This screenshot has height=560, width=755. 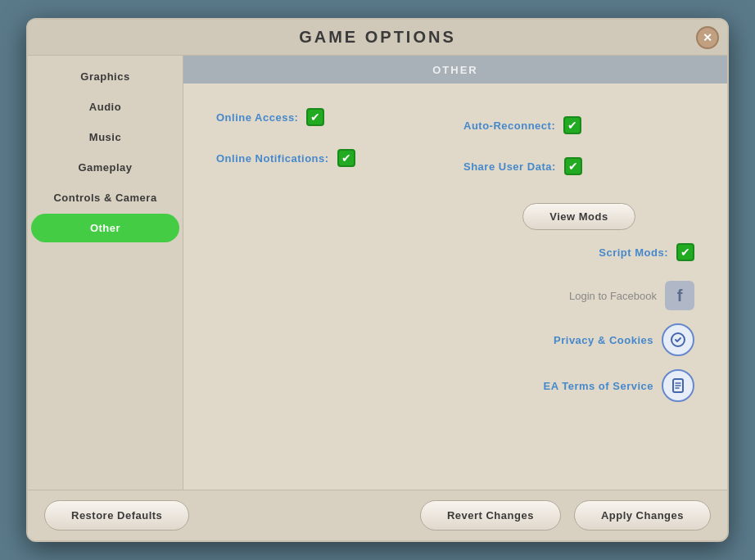 I want to click on sidebar-item-gameplay: Gameplay, so click(x=105, y=167).